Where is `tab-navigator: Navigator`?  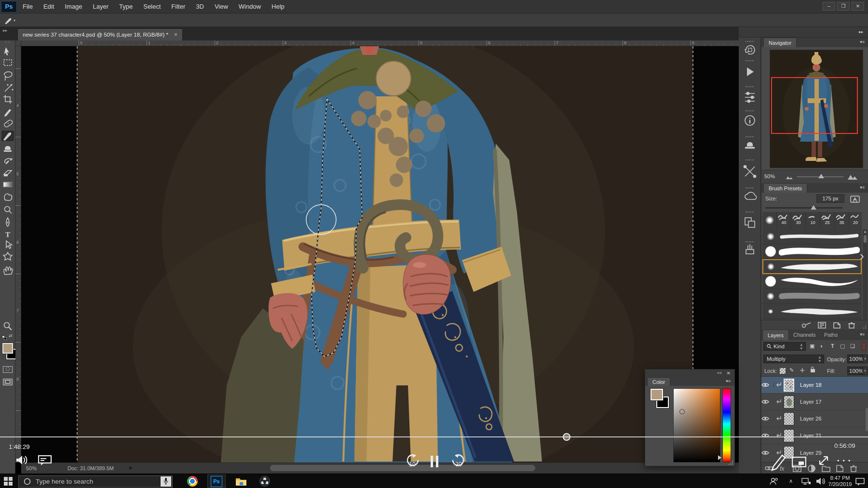 tab-navigator: Navigator is located at coordinates (780, 42).